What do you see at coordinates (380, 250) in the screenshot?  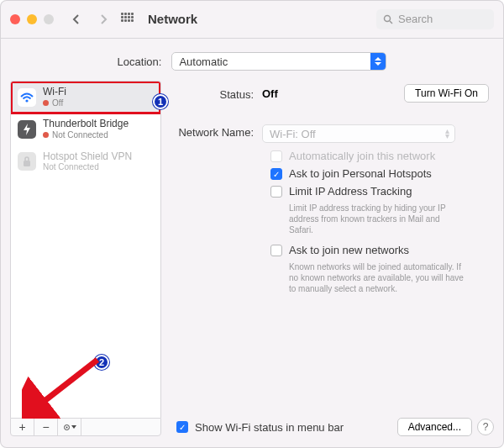 I see `ask-new-checkbox: Ask to join new networks` at bounding box center [380, 250].